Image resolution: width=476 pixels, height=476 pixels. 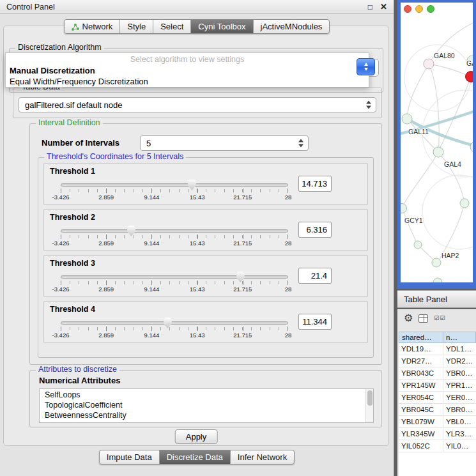 I want to click on column-header: n…, so click(x=460, y=337).